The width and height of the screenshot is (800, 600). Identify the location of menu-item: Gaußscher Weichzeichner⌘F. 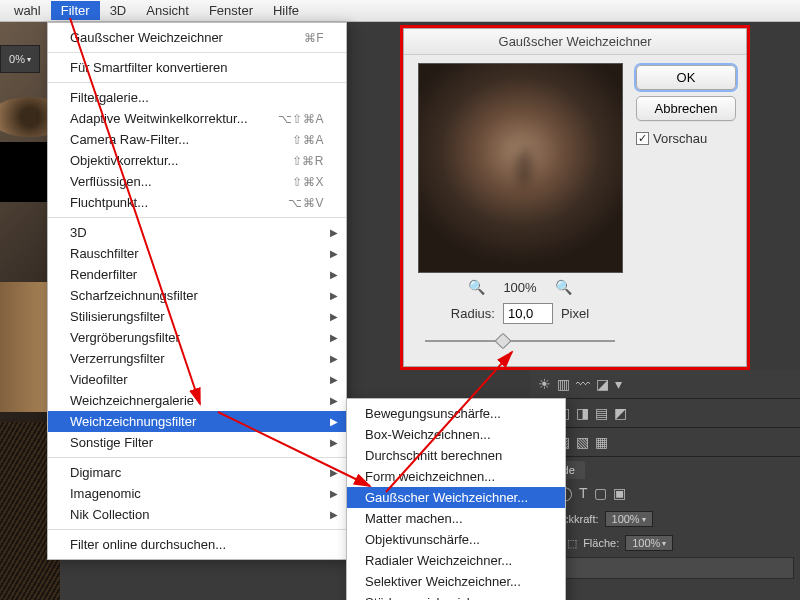
(197, 38).